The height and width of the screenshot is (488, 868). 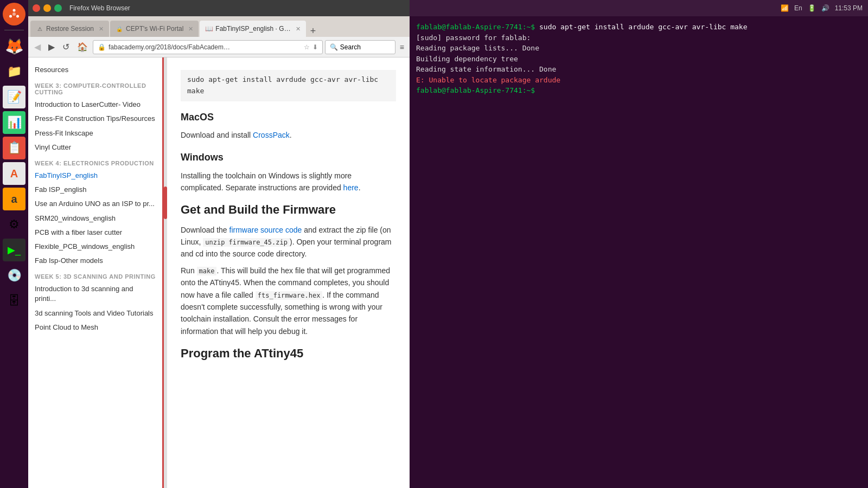 What do you see at coordinates (334, 47) in the screenshot?
I see `search-icon: 🔍` at bounding box center [334, 47].